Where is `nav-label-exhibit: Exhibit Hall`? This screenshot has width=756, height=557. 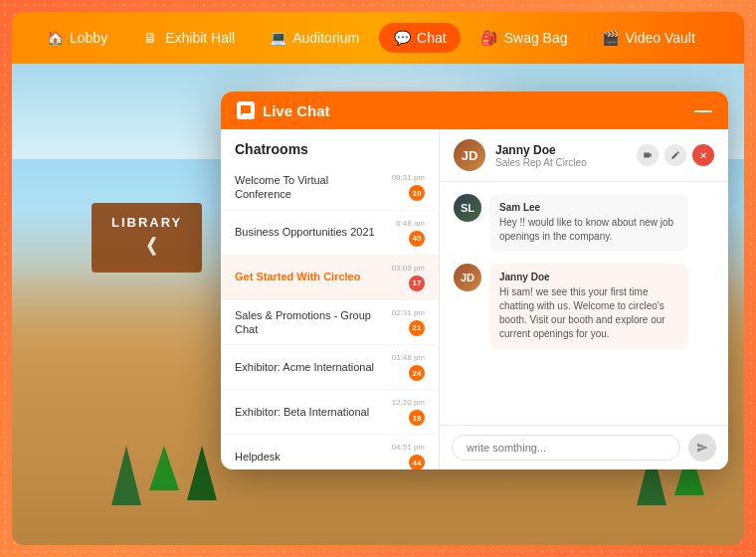 nav-label-exhibit: Exhibit Hall is located at coordinates (200, 38).